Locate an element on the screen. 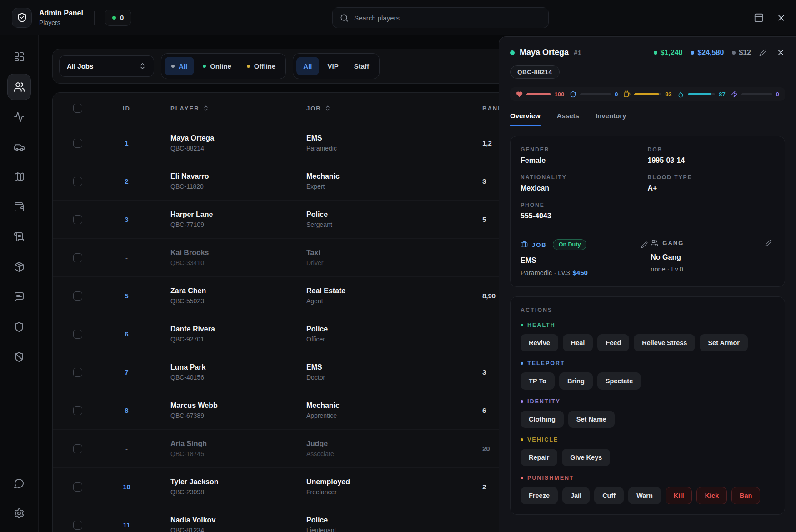  wallet-icon is located at coordinates (19, 207).